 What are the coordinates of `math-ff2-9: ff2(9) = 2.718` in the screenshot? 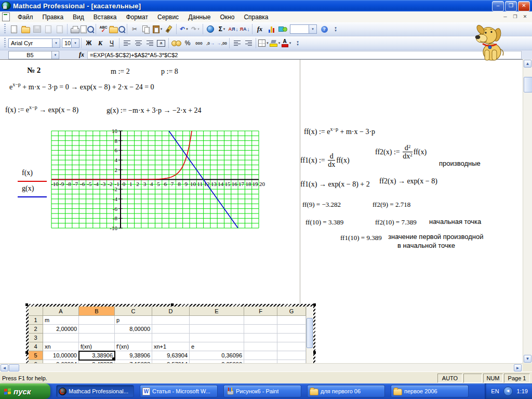 It's located at (392, 205).